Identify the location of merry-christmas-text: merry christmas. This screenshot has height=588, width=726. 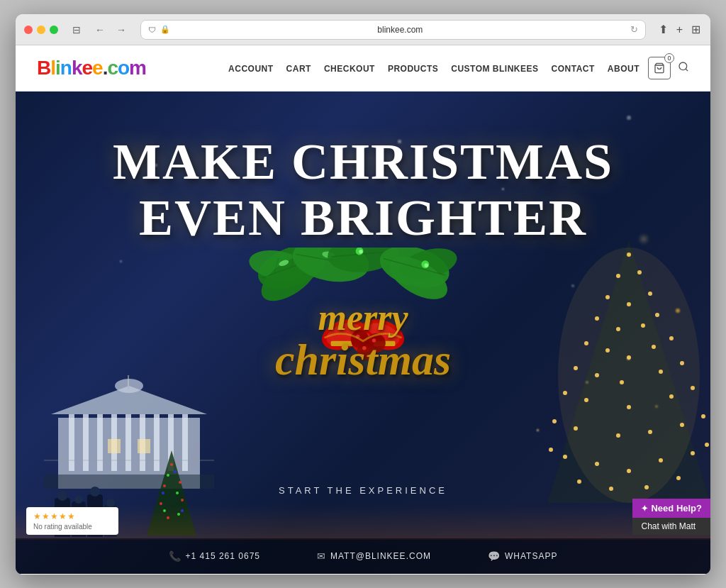
(363, 339).